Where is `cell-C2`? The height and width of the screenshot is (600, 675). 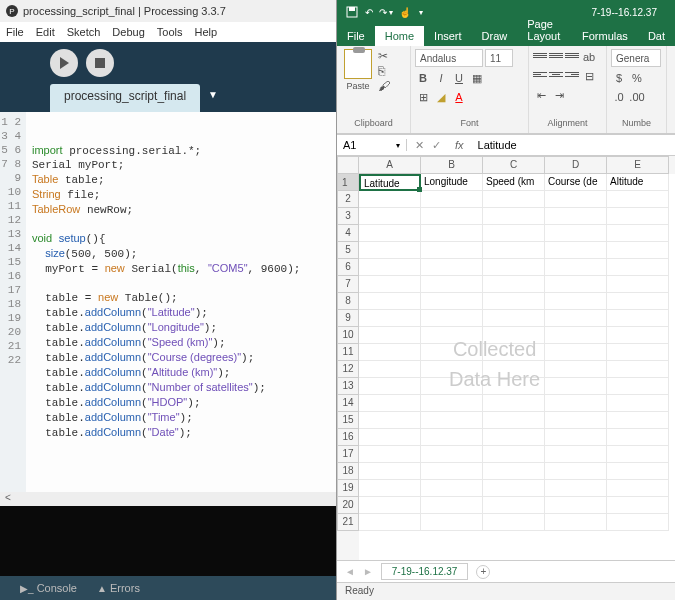 cell-C2 is located at coordinates (514, 200).